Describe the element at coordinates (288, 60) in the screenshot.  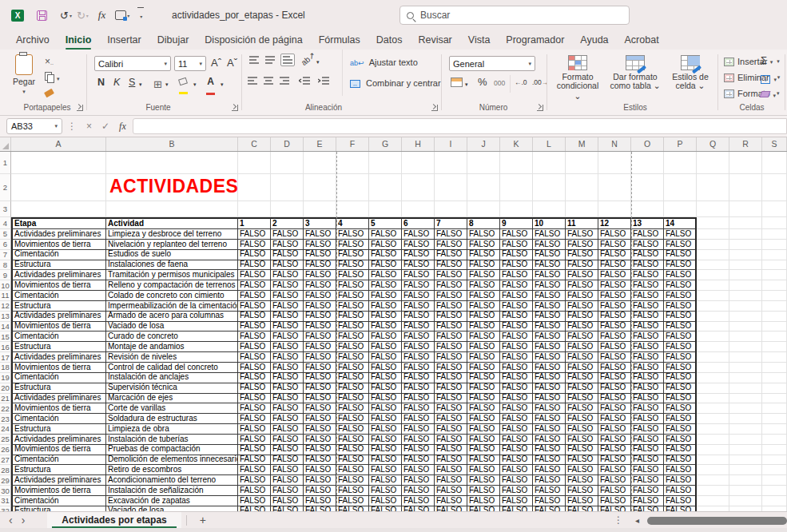
I see `align-bottom-icon` at that location.